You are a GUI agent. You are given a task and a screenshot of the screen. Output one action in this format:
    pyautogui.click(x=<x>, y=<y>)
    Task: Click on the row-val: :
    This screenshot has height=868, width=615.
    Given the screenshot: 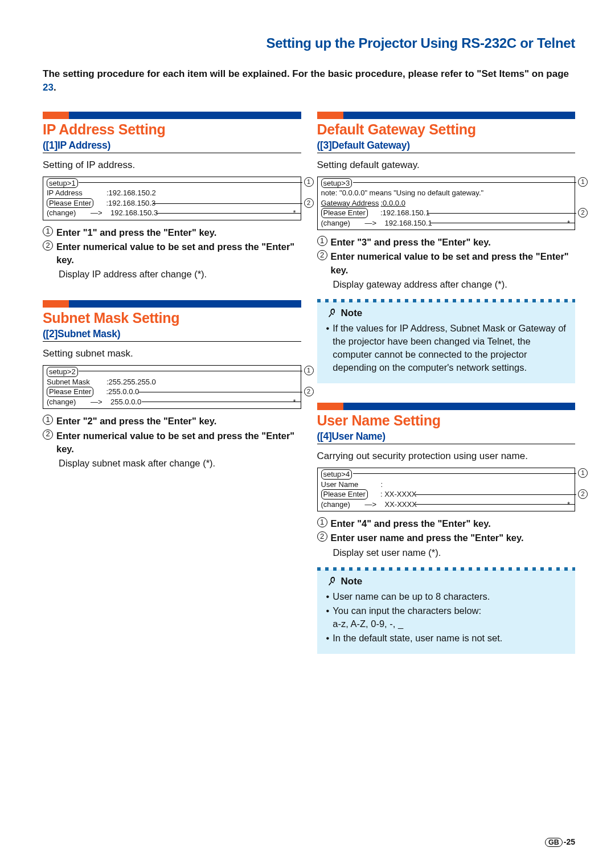 What is the action you would take?
    pyautogui.click(x=382, y=484)
    